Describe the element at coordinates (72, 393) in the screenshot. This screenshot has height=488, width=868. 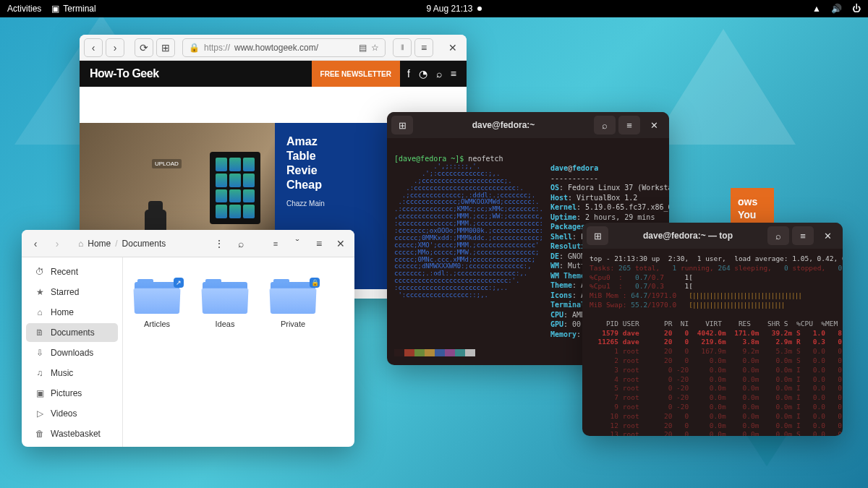
I see `sidebar-item-pictures: ▣Pictures` at that location.